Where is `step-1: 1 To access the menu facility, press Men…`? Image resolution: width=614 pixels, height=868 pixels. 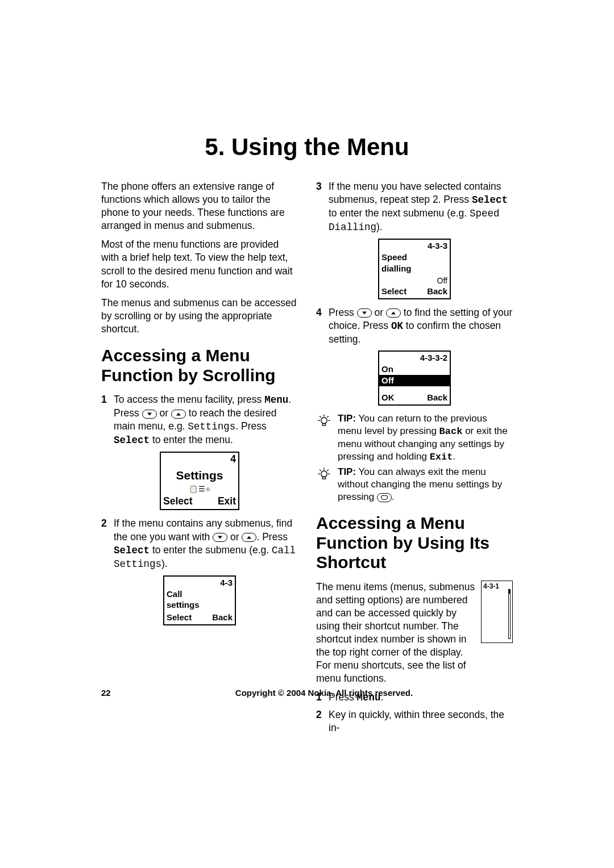
step-1: 1 To access the menu facility, press Men… is located at coordinates (200, 420).